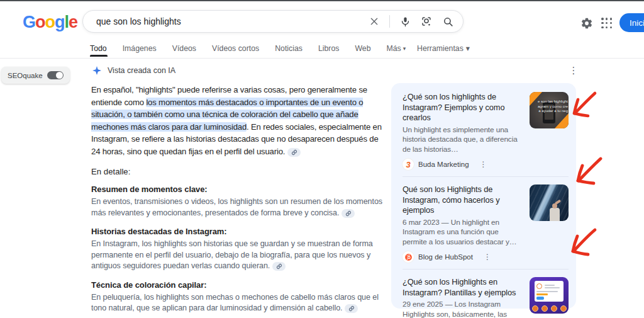 The image size is (644, 318). Describe the element at coordinates (239, 256) in the screenshot. I see `section-body: En Instagram, los highlights son histori…` at that location.